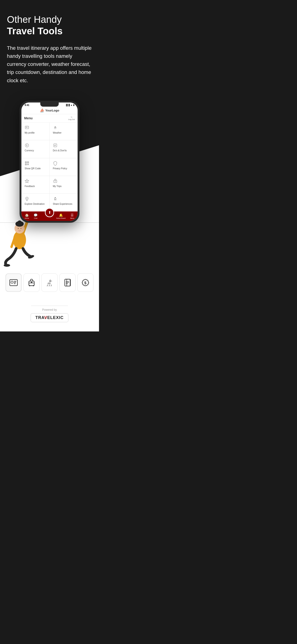 Image resolution: width=297 pixels, height=644 pixels. Describe the element at coordinates (64, 149) in the screenshot. I see `menu-item-dos-donts: Do's & Don'ts` at that location.